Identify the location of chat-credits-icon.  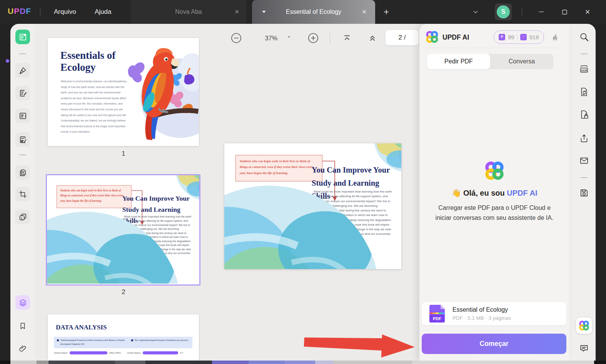
(523, 37).